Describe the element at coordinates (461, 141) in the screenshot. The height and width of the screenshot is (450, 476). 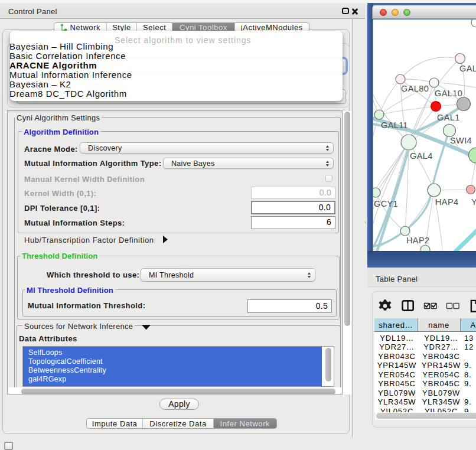
I see `svg-text: SWI4` at that location.